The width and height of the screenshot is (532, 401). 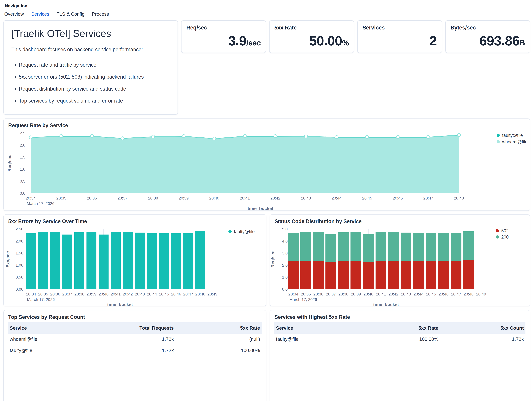 What do you see at coordinates (23, 169) in the screenshot?
I see `svg-text: 1.0` at bounding box center [23, 169].